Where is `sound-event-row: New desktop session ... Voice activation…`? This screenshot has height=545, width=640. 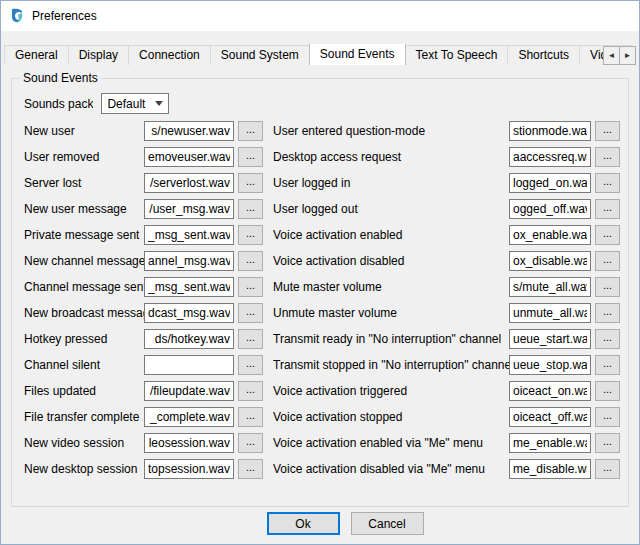
sound-event-row: New desktop session ... Voice activation… is located at coordinates (326, 469).